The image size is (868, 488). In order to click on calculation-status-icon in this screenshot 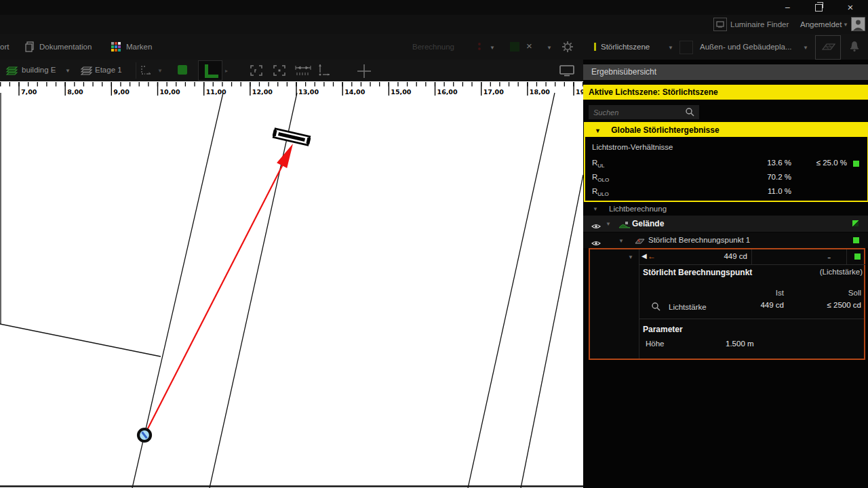, I will do `click(479, 48)`.